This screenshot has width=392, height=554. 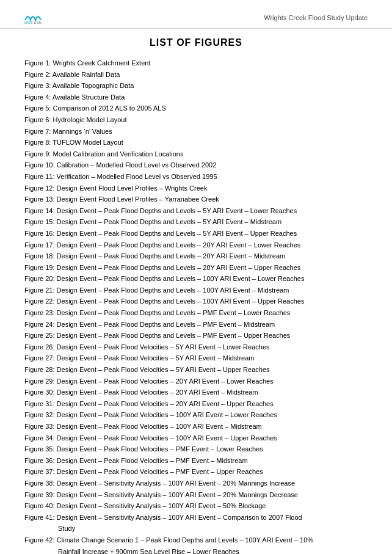 I want to click on header-document-title: Wrights Creek Flood Study Update, so click(x=316, y=18).